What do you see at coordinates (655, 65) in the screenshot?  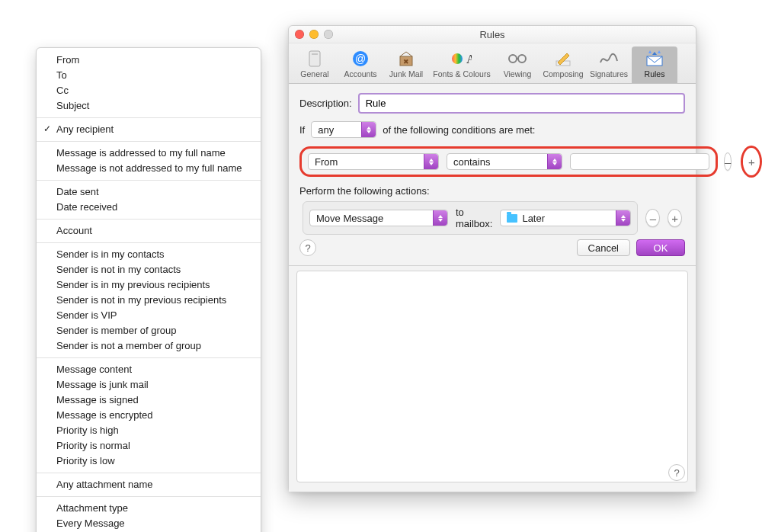 I see `tab-rules: Rules` at bounding box center [655, 65].